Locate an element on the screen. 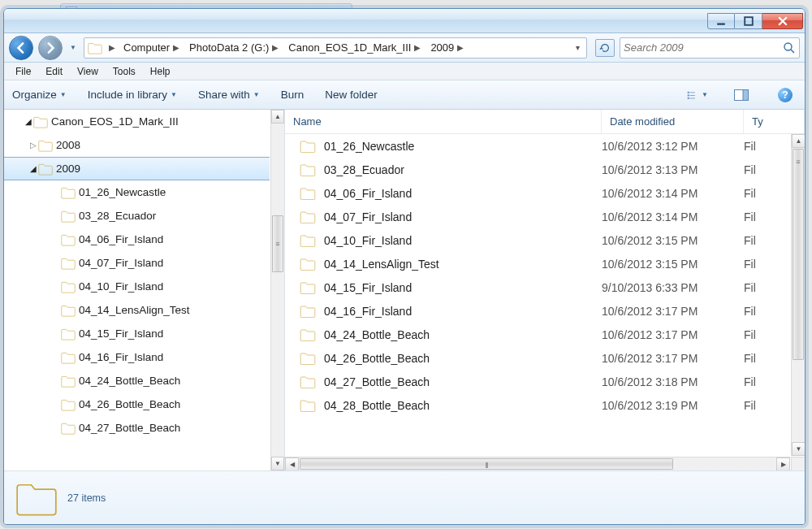 Image resolution: width=812 pixels, height=529 pixels. address-breadcrumb: ▶ Computer▶ PhotoData 2 (G:)▶ Canon_EOS_… is located at coordinates (335, 48).